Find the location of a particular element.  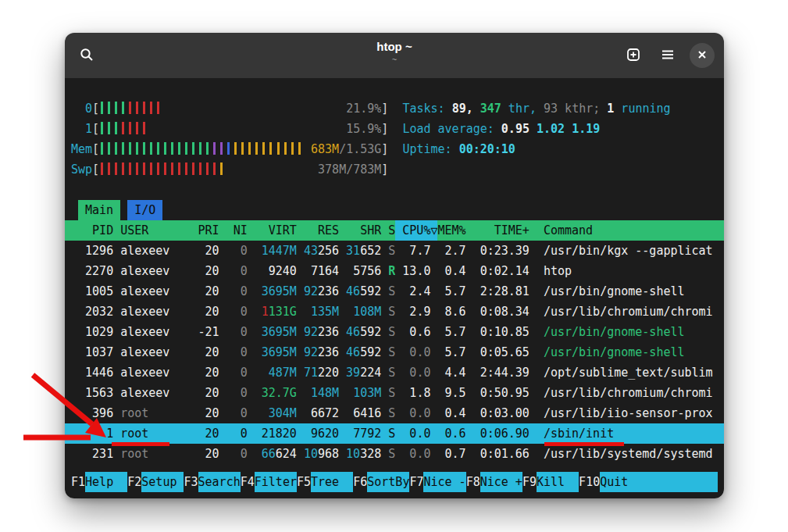

header-cell-ni: NI is located at coordinates (234, 230).